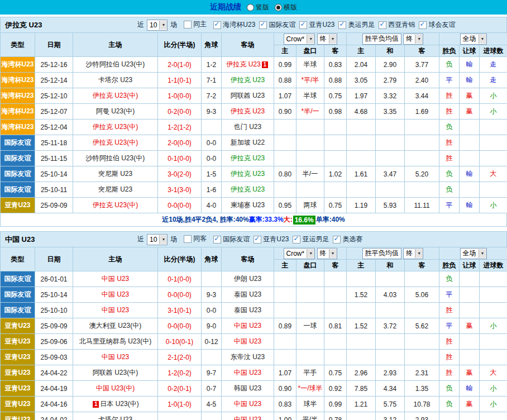 This screenshot has width=507, height=420. What do you see at coordinates (248, 142) in the screenshot?
I see `team-link: 新加坡 U22` at bounding box center [248, 142].